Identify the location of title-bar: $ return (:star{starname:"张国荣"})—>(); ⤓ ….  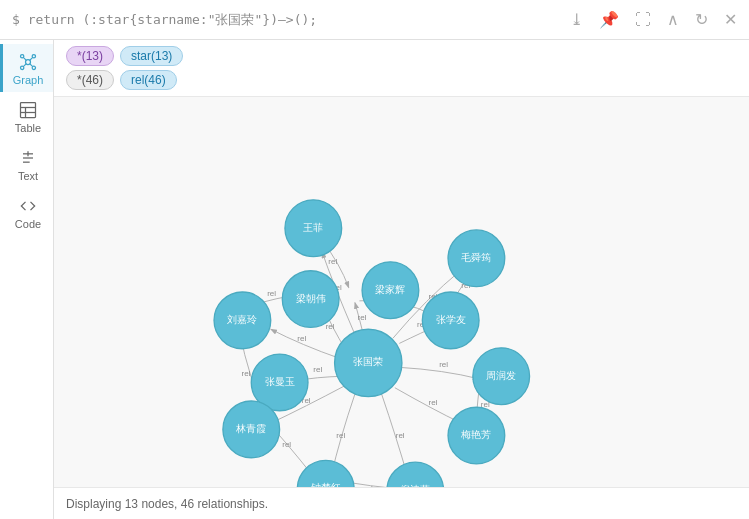
(374, 20).